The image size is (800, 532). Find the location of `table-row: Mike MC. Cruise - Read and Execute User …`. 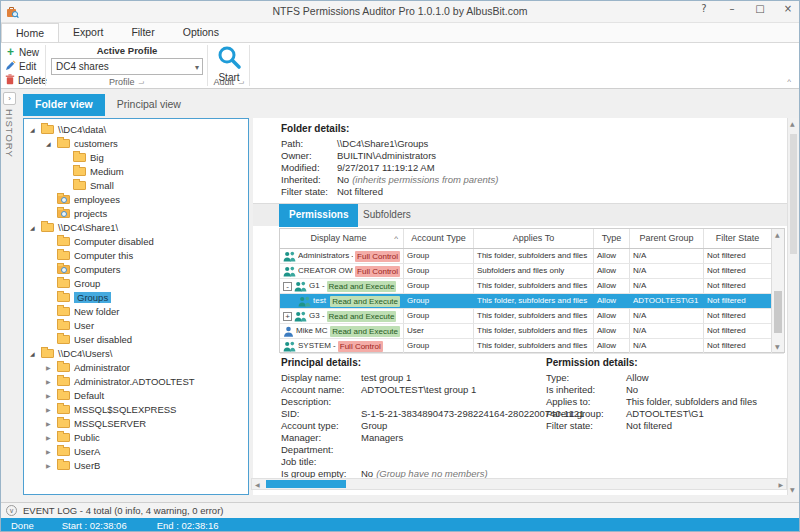

table-row: Mike MC. Cruise - Read and Execute User … is located at coordinates (532, 332).